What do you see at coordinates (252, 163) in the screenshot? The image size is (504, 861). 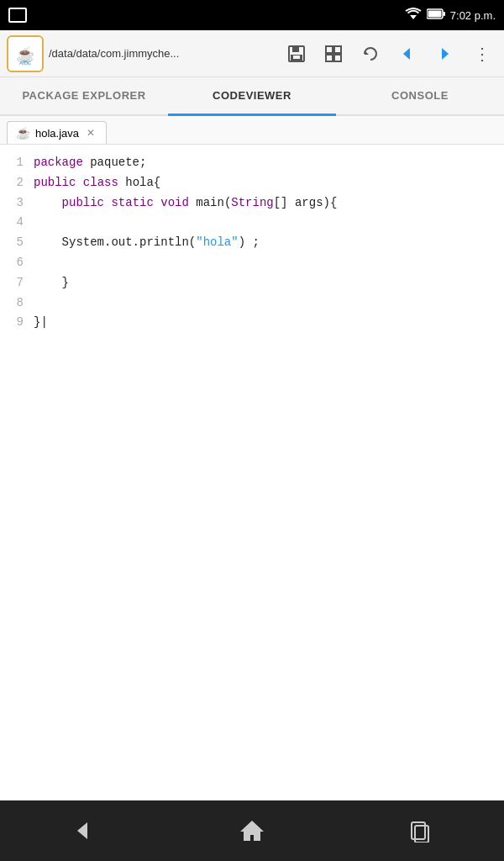 I see `code-line-1: 1 package paquete;` at bounding box center [252, 163].